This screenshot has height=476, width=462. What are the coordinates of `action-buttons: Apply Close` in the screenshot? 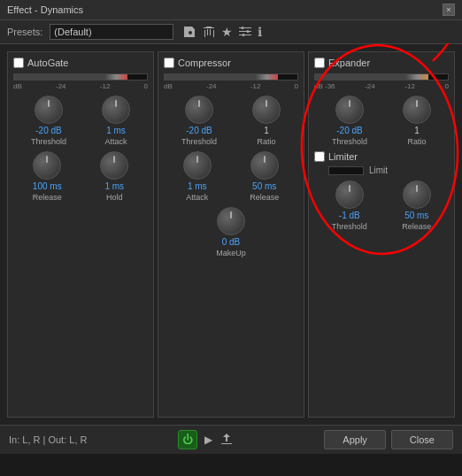 It's located at (389, 440).